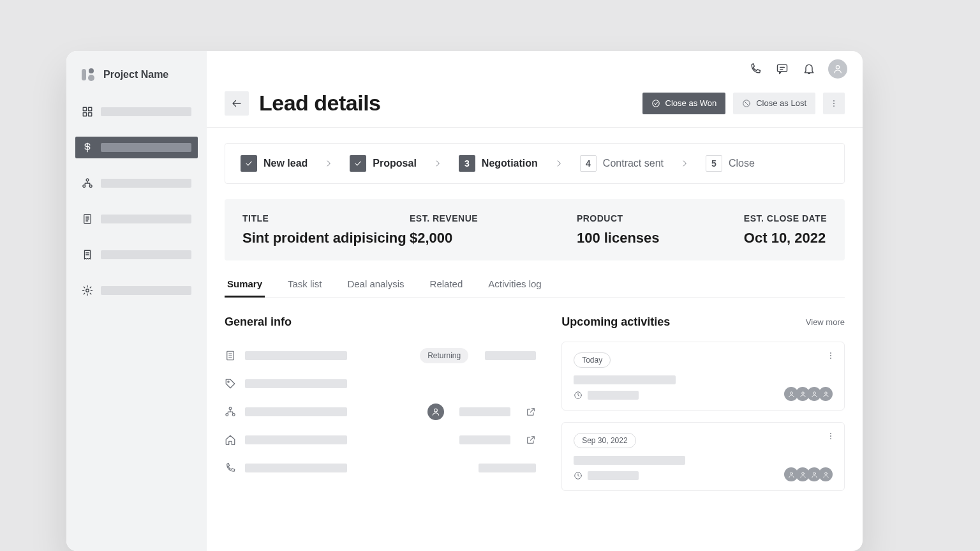  What do you see at coordinates (826, 322) in the screenshot?
I see `view-more-link: View more` at bounding box center [826, 322].